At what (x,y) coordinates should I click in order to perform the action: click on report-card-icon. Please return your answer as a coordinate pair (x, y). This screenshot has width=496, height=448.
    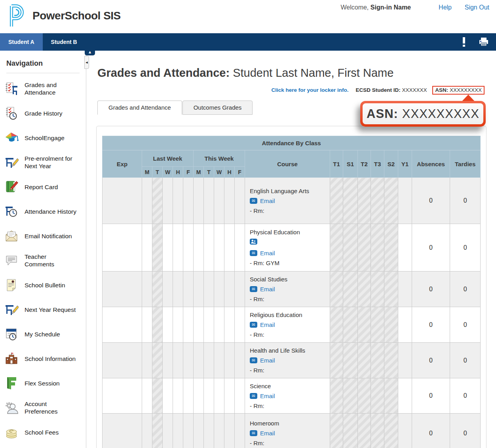
    Looking at the image, I should click on (11, 187).